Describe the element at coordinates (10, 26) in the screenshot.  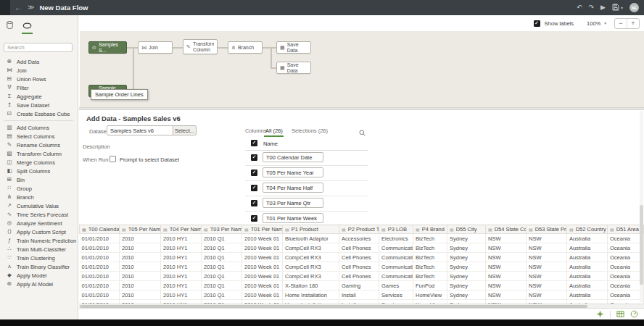
I see `data-panel-tab` at that location.